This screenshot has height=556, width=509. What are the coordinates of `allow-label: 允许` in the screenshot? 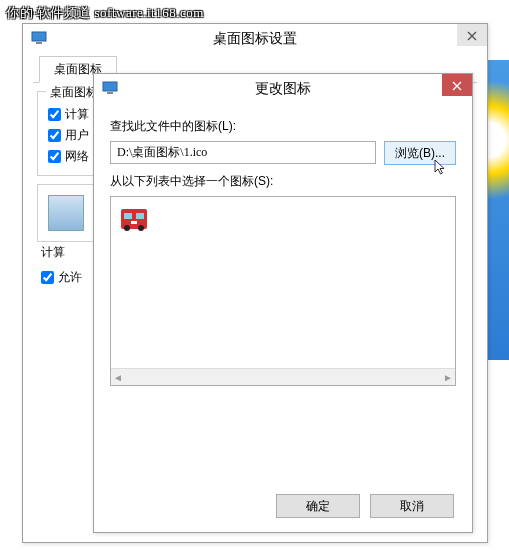 It's located at (70, 278).